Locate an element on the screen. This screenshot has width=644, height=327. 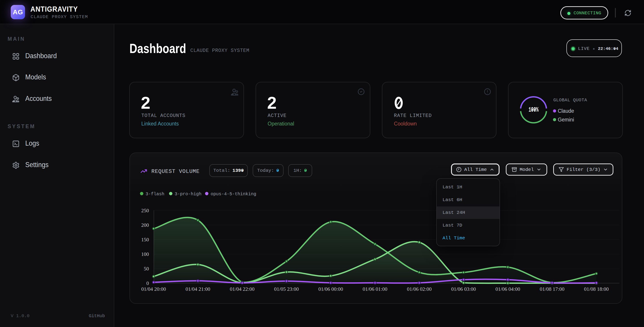
svg-text: 01/04 21:00 is located at coordinates (198, 289).